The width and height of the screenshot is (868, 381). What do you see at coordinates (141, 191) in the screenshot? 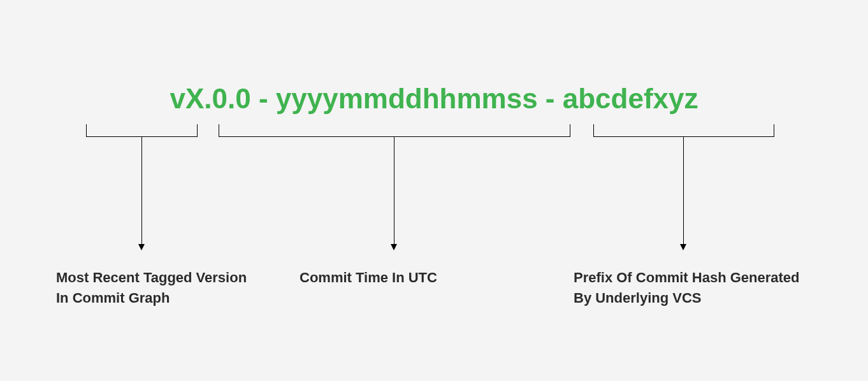
I see `arrow-line-tag` at bounding box center [141, 191].